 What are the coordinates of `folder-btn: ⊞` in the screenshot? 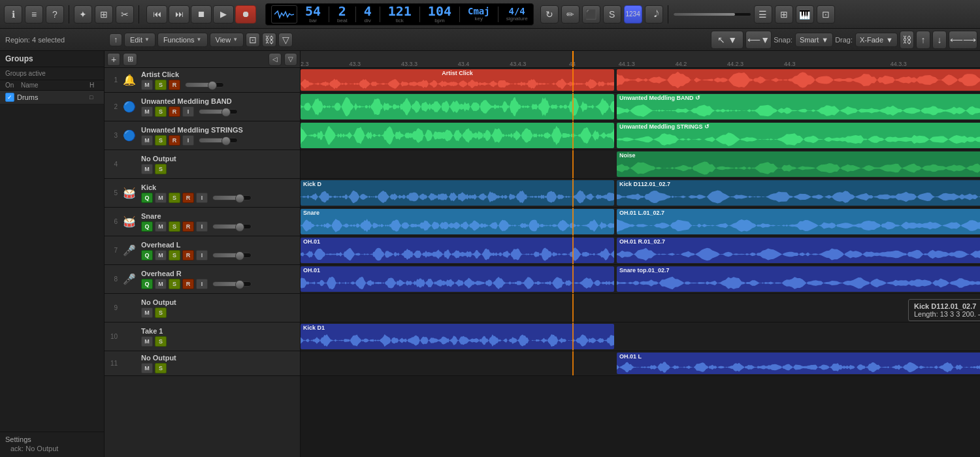 It's located at (130, 59).